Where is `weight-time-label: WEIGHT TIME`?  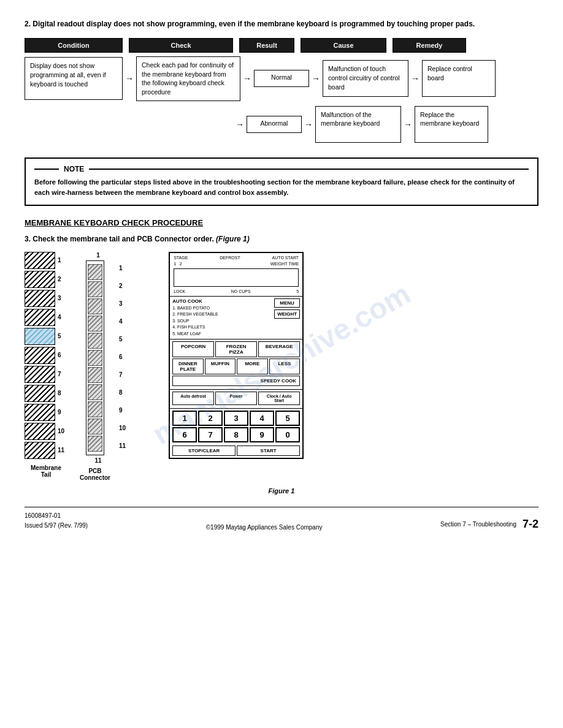
weight-time-label: WEIGHT TIME is located at coordinates (285, 264).